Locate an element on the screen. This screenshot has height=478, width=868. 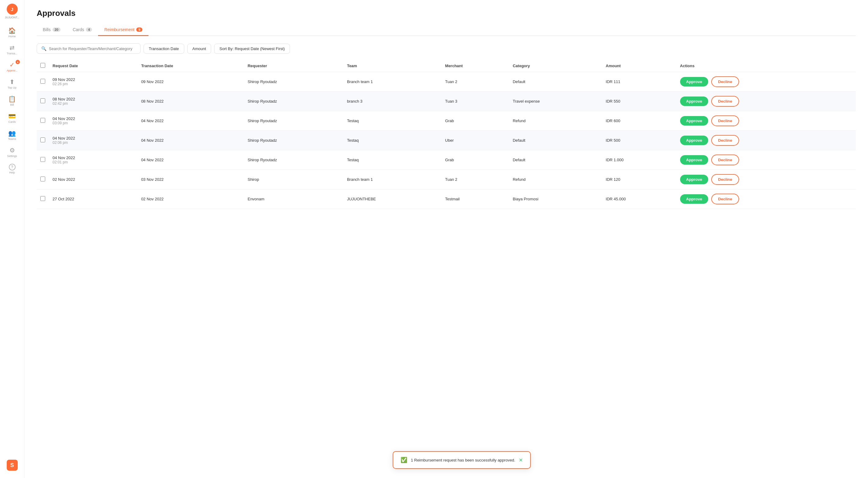
tab-cards-label: Cards is located at coordinates (78, 30).